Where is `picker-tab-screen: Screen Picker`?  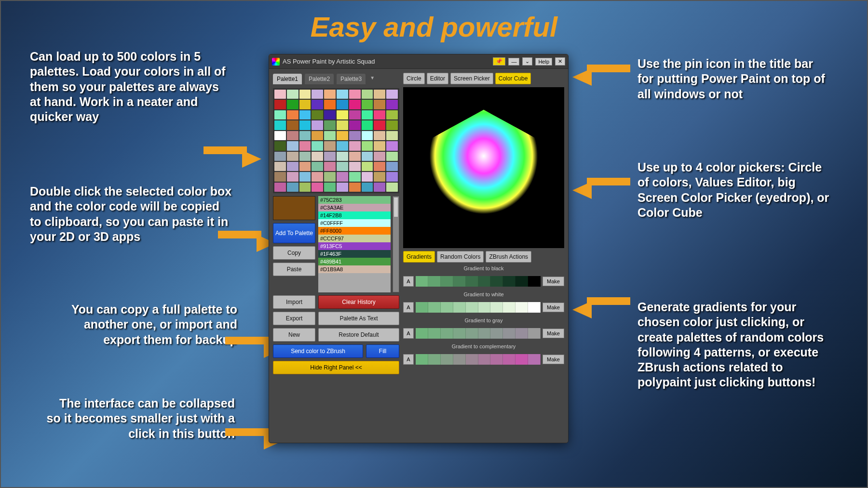 picker-tab-screen: Screen Picker is located at coordinates (472, 79).